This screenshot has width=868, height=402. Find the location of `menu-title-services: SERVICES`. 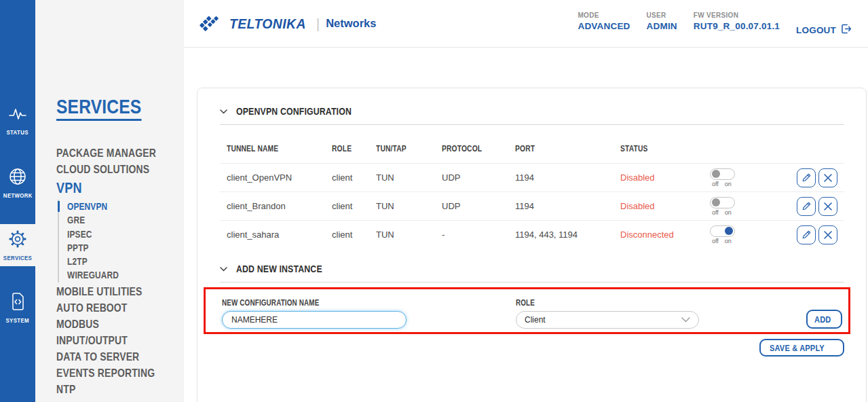

menu-title-services: SERVICES is located at coordinates (99, 108).